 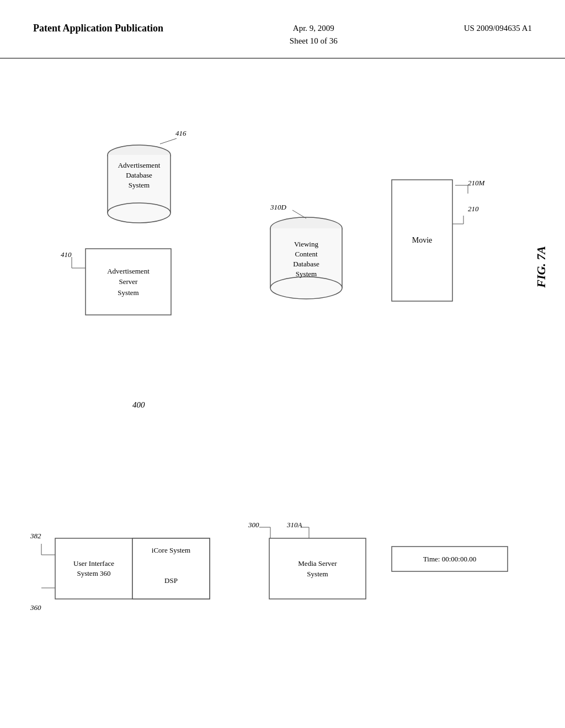 What do you see at coordinates (278, 207) in the screenshot?
I see `label-310D: 310D` at bounding box center [278, 207].